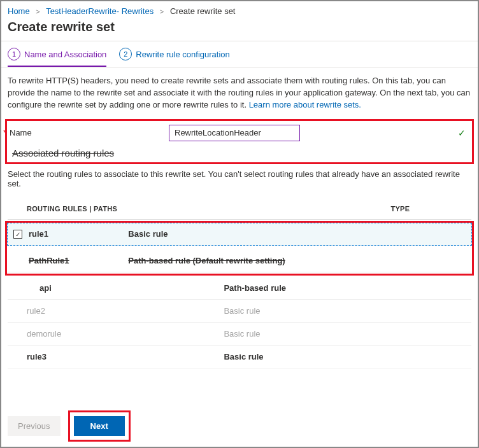 This screenshot has width=479, height=448. What do you see at coordinates (240, 181) in the screenshot?
I see `section-subtext: Select the routing rules to associate to…` at bounding box center [240, 181].